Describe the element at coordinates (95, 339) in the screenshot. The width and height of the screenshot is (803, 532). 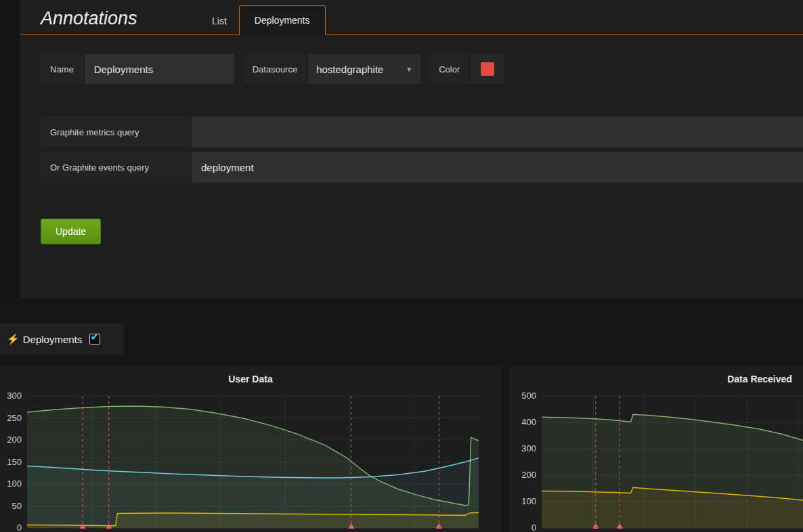
I see `annotation-toggle-checkbox: ✔` at that location.